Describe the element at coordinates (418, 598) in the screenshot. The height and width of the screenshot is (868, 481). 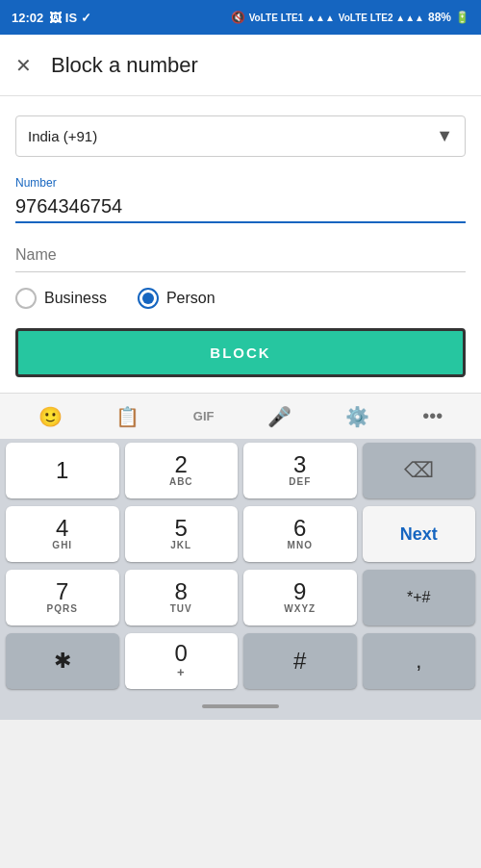
I see `key-symbols-label: *+#` at that location.